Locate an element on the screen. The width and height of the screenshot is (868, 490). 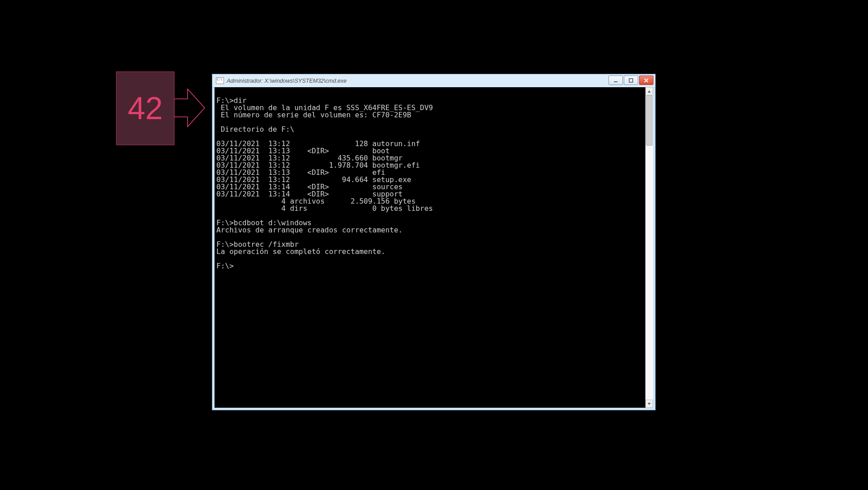
maximize-button is located at coordinates (631, 80).